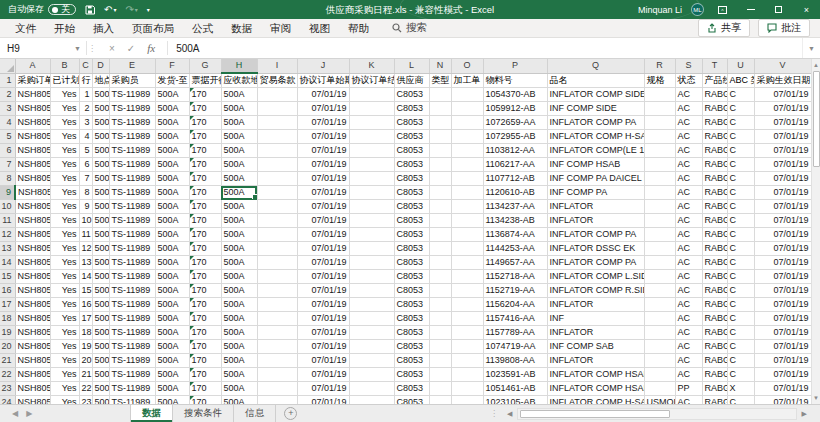 The image size is (820, 422). What do you see at coordinates (515, 151) in the screenshot?
I see `grid-cell: 1103812-AA` at bounding box center [515, 151].